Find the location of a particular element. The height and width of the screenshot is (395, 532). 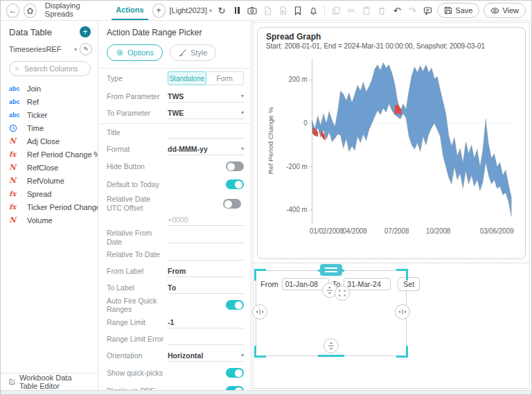

resize-right-handle is located at coordinates (402, 312).